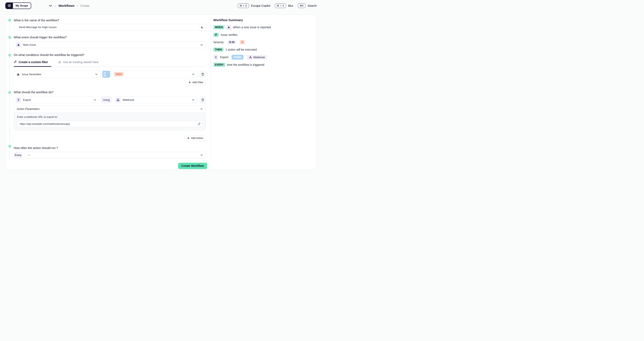  Describe the element at coordinates (229, 35) in the screenshot. I see `if-text: Issue verifies` at that location.